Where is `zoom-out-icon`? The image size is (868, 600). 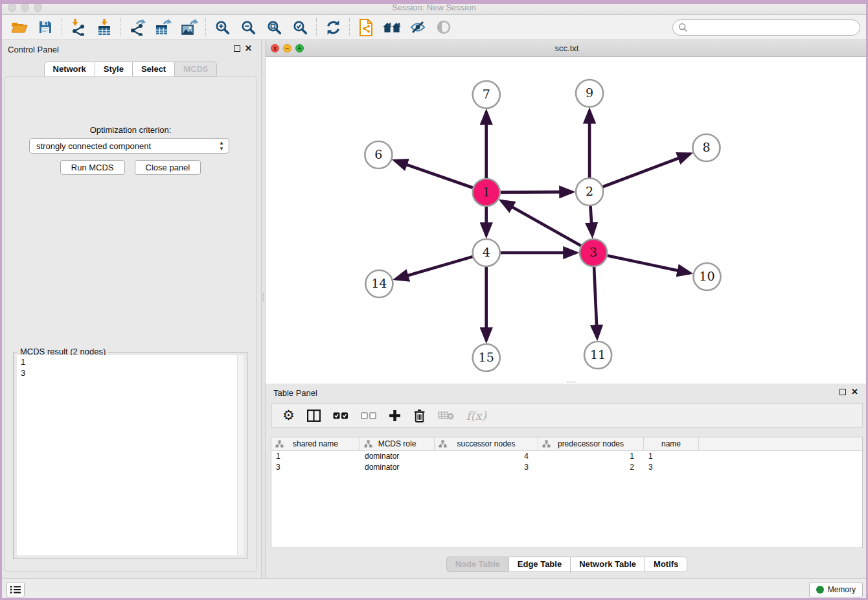
zoom-out-icon is located at coordinates (248, 27).